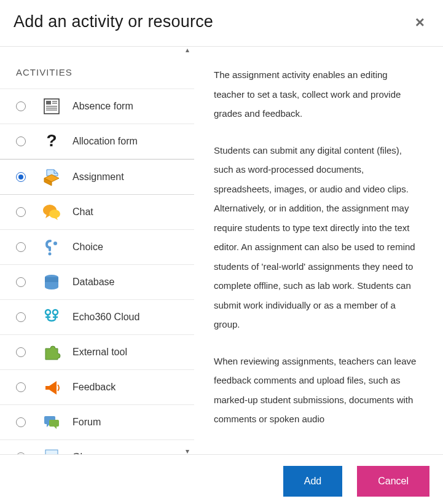 The height and width of the screenshot is (504, 443). What do you see at coordinates (52, 352) in the screenshot?
I see `puzzle-icon` at bounding box center [52, 352].